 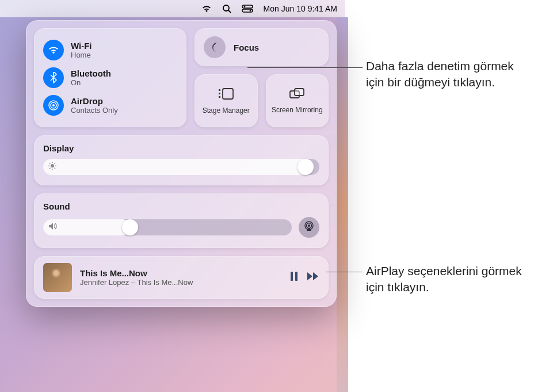 I want to click on screen-mirroring-label: Screen Mirroring, so click(x=297, y=110).